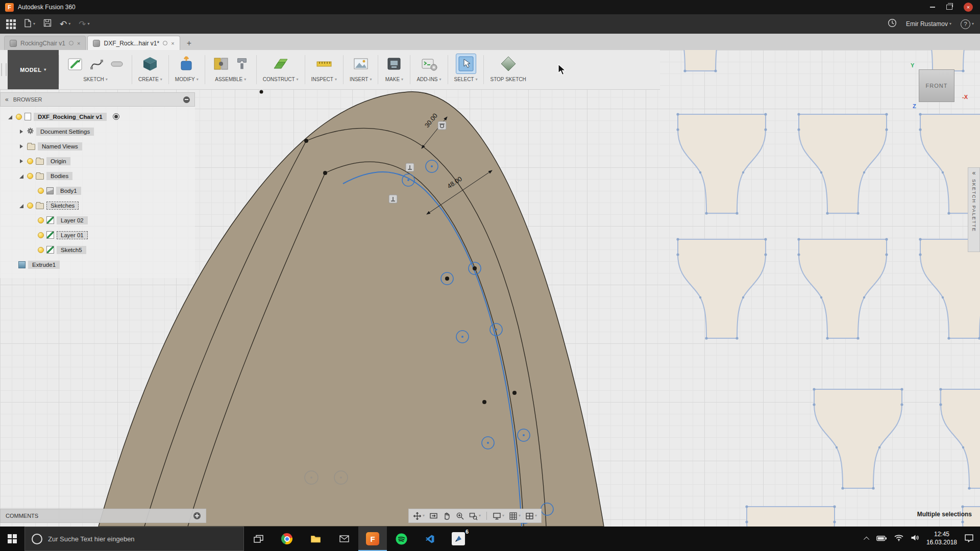 This screenshot has height=551, width=980. What do you see at coordinates (394, 80) in the screenshot?
I see `menu-make: MAKE▾` at bounding box center [394, 80].